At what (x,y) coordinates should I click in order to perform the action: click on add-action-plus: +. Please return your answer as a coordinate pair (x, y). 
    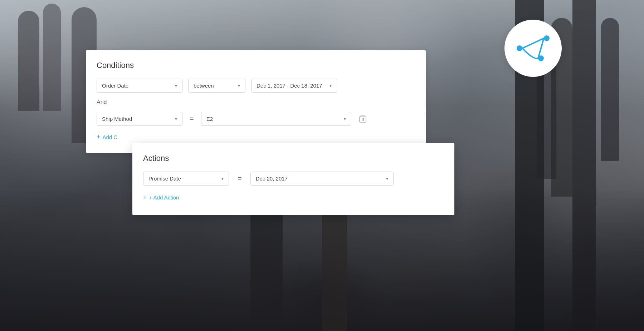
    Looking at the image, I should click on (145, 197).